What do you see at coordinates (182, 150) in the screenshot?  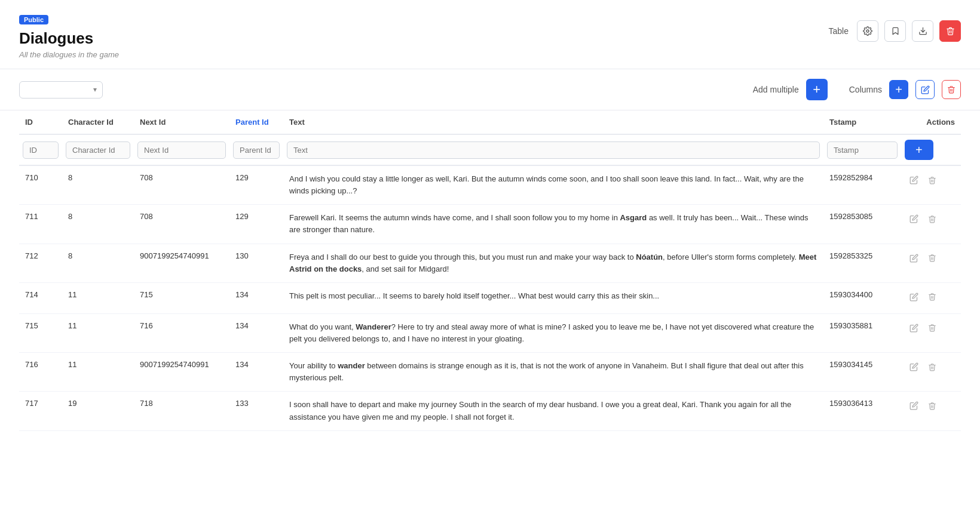 I see `filter-nextid-input` at bounding box center [182, 150].